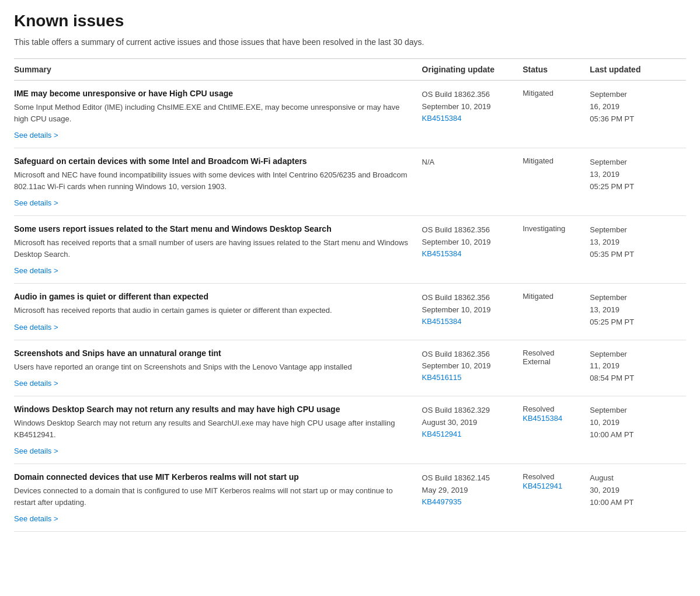 This screenshot has height=596, width=700. Describe the element at coordinates (214, 353) in the screenshot. I see `issue-title: Screenshots and Snips have an unnatural …` at that location.